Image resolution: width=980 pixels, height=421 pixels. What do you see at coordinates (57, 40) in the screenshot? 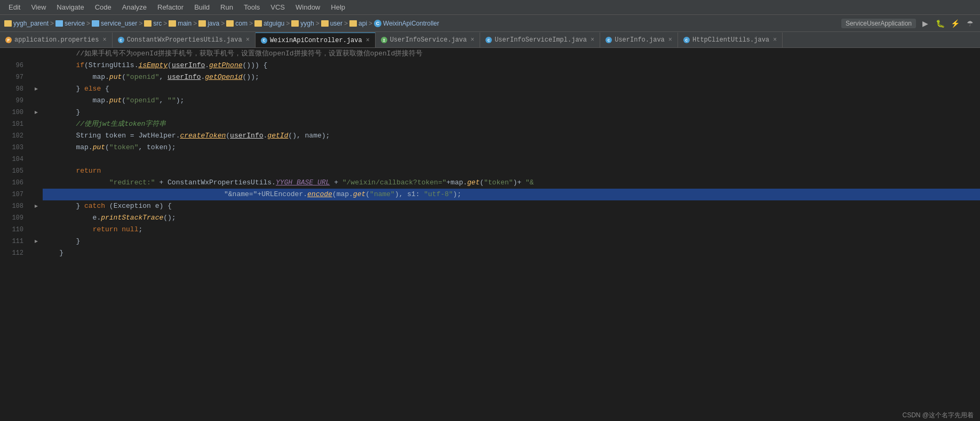
I see `tab-label-app-props: application.properties` at bounding box center [57, 40].